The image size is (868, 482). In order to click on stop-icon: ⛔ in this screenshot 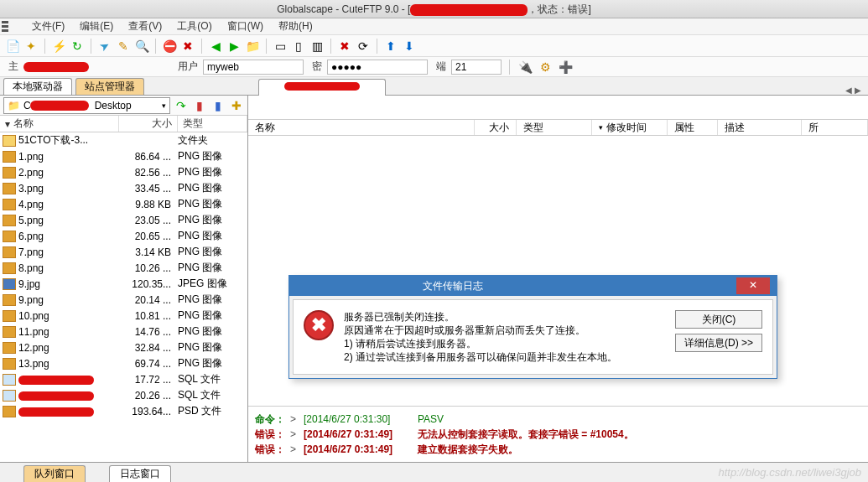, I will do `click(169, 46)`.